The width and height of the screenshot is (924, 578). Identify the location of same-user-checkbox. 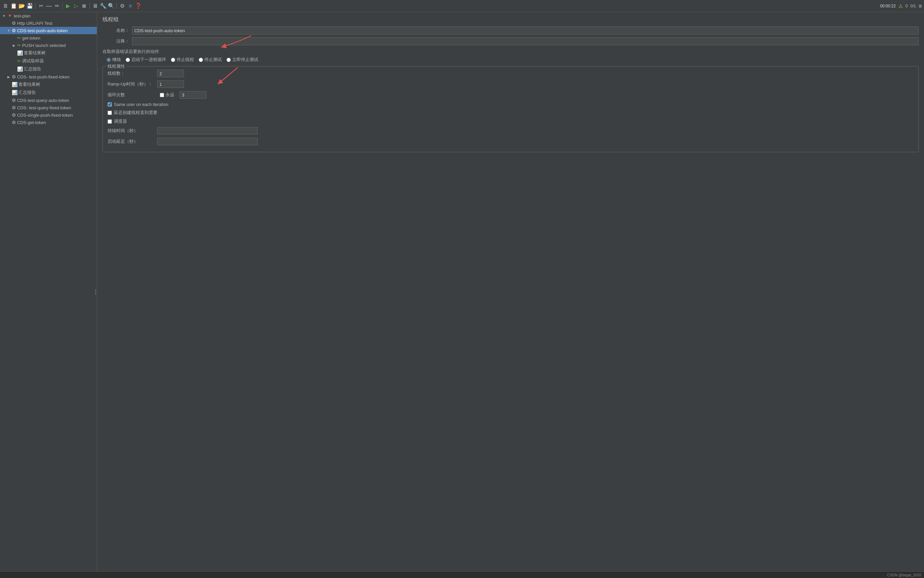
(110, 104).